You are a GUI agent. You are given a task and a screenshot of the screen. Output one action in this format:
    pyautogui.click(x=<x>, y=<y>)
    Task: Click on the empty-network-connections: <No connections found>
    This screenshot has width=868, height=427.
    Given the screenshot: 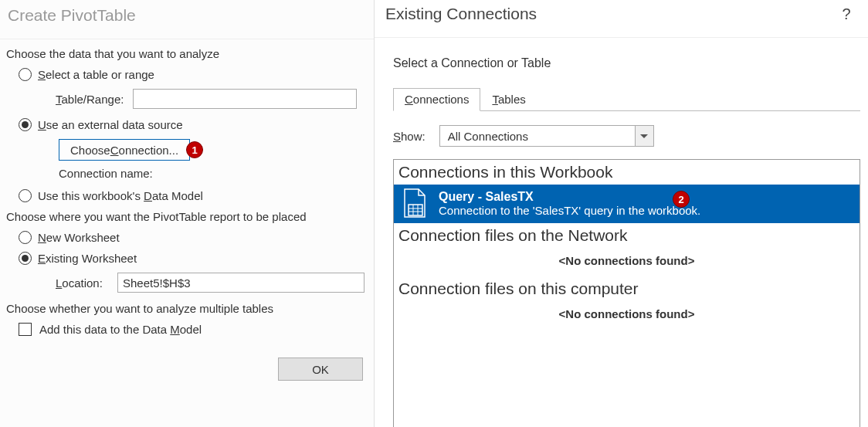 What is the action you would take?
    pyautogui.click(x=627, y=263)
    